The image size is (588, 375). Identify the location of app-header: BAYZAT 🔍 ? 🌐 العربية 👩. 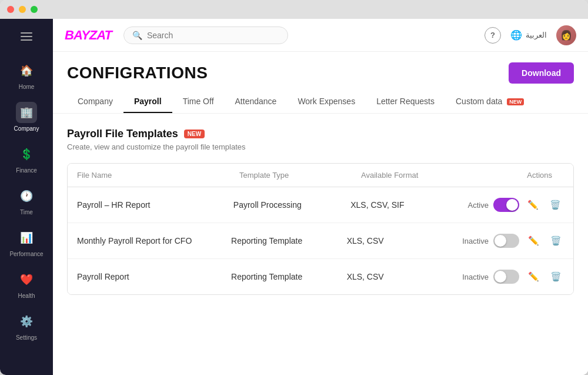
(320, 35).